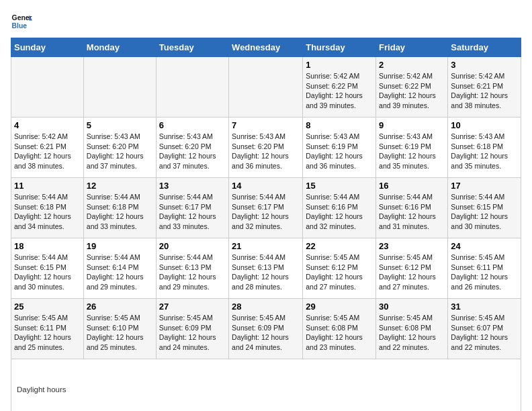  Describe the element at coordinates (266, 329) in the screenshot. I see `week-row-5: 25Sunrise: 5:45 AM Sunset: 6:11 PM Dayli…` at that location.